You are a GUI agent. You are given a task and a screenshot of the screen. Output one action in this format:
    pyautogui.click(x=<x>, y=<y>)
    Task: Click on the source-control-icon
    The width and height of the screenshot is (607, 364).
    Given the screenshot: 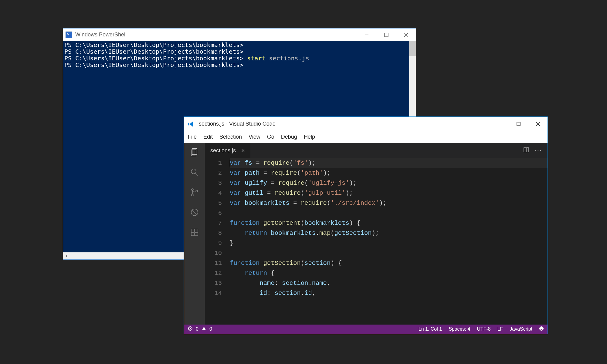 What is the action you would take?
    pyautogui.click(x=195, y=192)
    